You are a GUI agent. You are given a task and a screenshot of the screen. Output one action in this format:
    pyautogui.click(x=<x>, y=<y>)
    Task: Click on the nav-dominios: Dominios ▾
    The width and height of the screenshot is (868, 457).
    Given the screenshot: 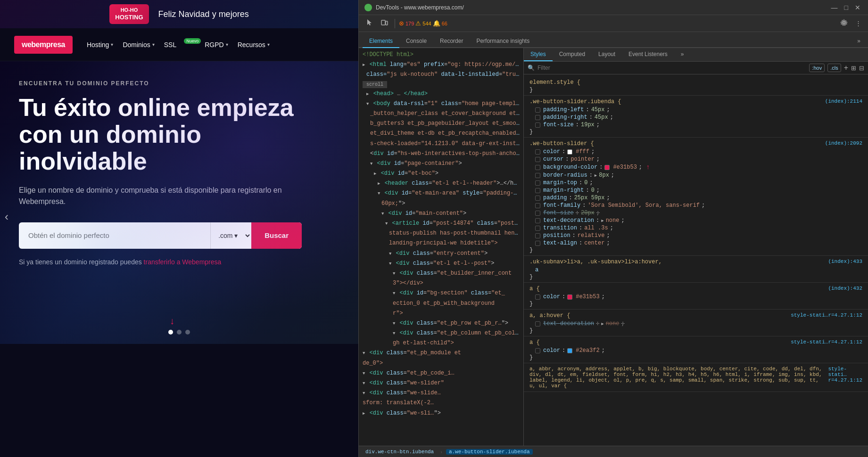 What is the action you would take?
    pyautogui.click(x=139, y=45)
    